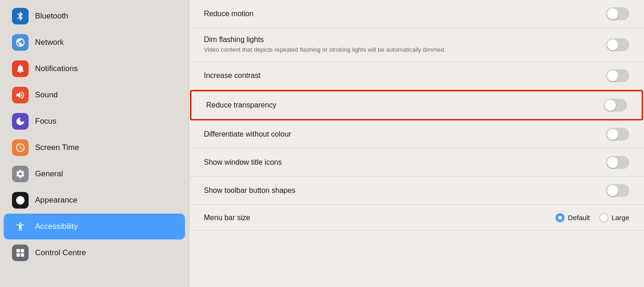 Image resolution: width=644 pixels, height=287 pixels. What do you see at coordinates (57, 148) in the screenshot?
I see `sidebar-item-label: Screen Time` at bounding box center [57, 148].